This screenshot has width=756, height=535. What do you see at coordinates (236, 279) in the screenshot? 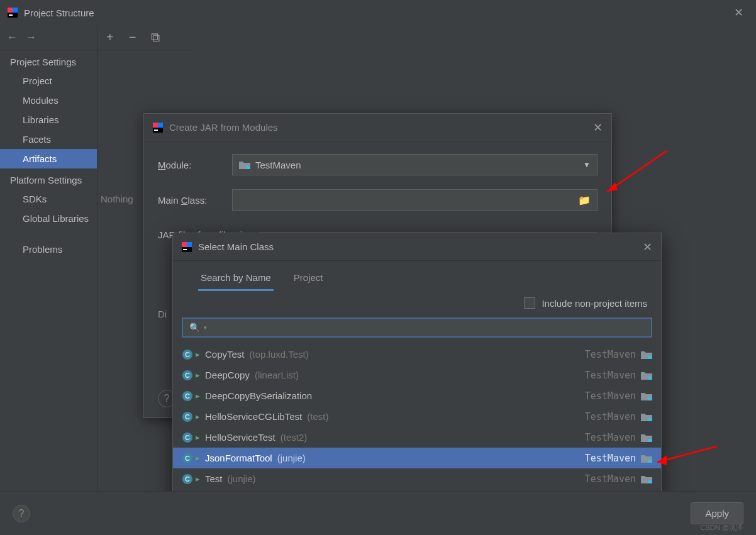
I see `tab-search-by-name: Search by Name` at bounding box center [236, 279].